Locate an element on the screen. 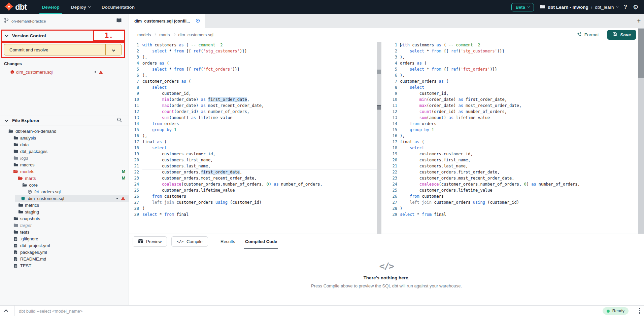 The height and width of the screenshot is (316, 644). tree-item-data: data is located at coordinates (64, 145).